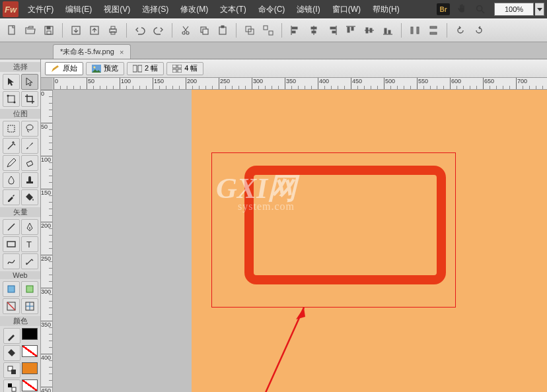 This screenshot has width=547, height=392. Describe the element at coordinates (346, 9) in the screenshot. I see `menu-window: 窗口(W)` at that location.